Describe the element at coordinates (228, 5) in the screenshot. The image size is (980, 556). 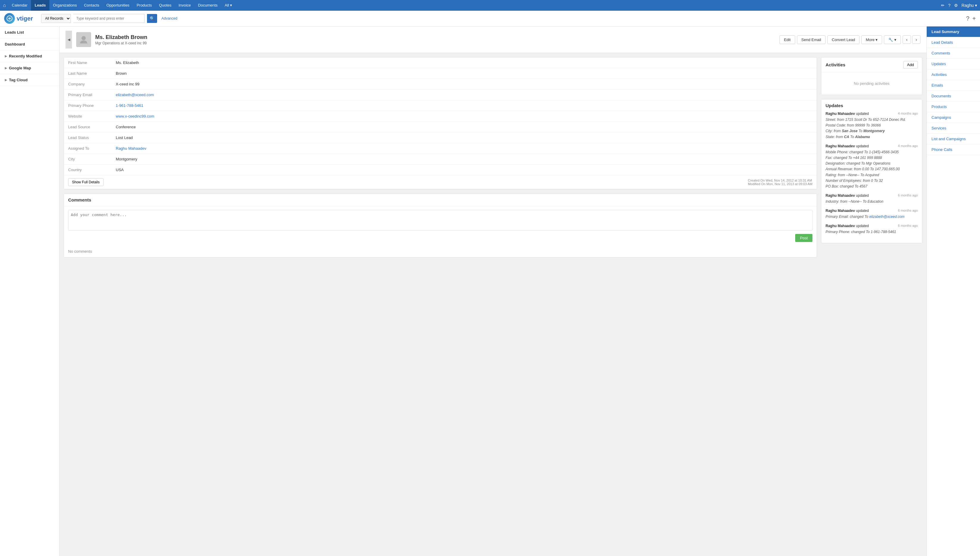
I see `nav-item-all: All ▾` at that location.